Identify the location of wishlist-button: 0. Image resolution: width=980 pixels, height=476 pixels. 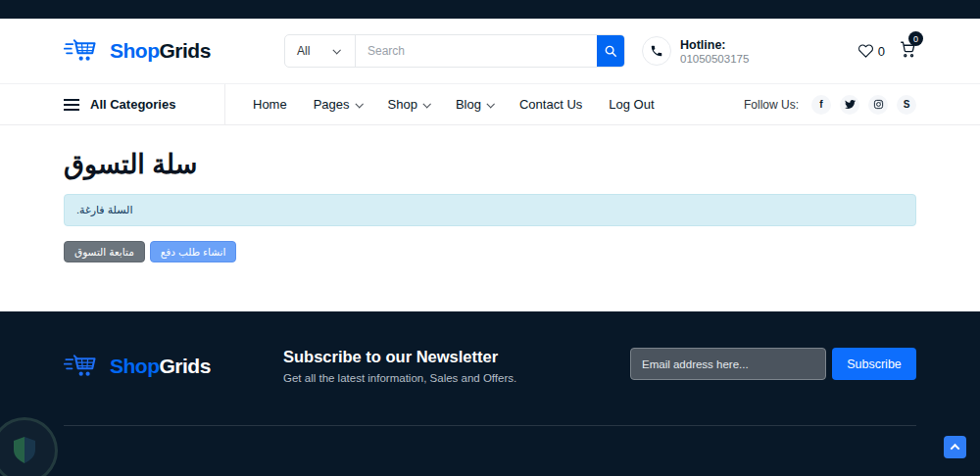
(871, 51).